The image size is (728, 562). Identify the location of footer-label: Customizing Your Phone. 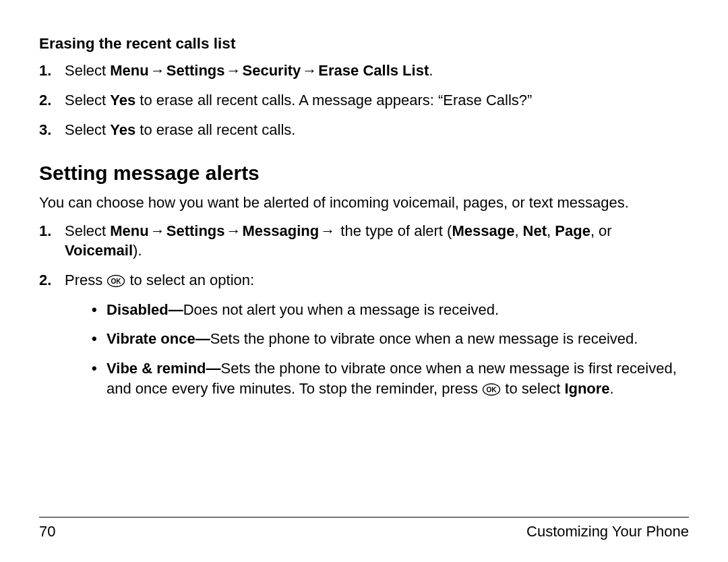
(608, 532).